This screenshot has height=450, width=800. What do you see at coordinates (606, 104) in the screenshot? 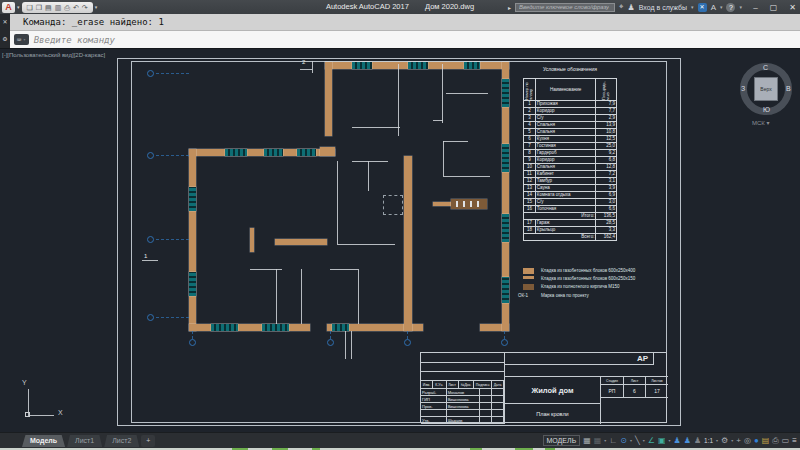
I see `legend-cell: 7,9` at bounding box center [606, 104].